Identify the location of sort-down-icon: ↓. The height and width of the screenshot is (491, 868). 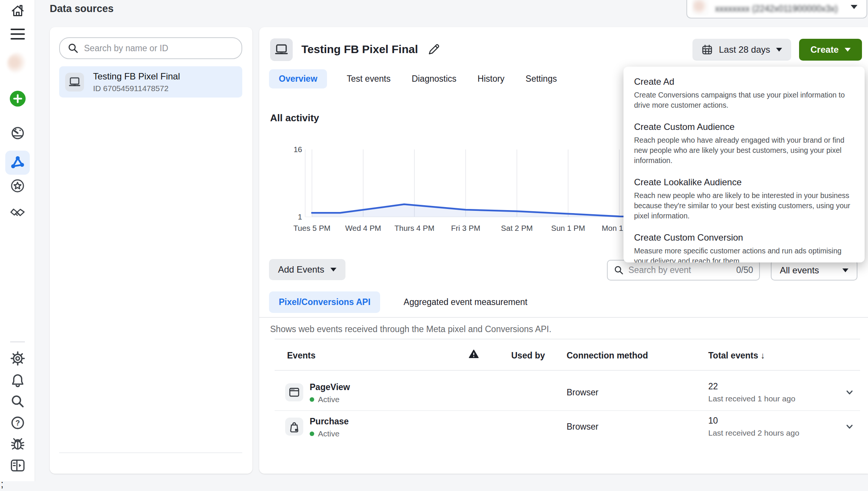
(763, 355).